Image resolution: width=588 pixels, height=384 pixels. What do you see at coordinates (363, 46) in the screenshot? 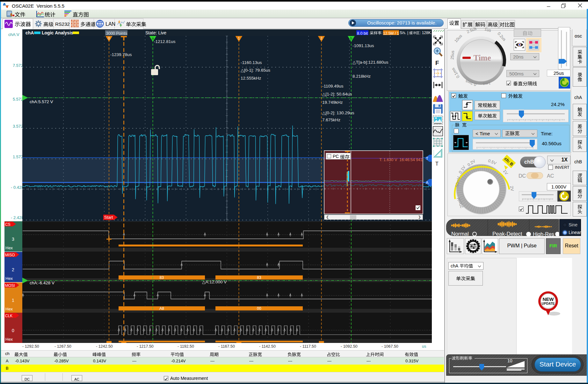
I see `svg-text: -1091.13us` at bounding box center [363, 46].